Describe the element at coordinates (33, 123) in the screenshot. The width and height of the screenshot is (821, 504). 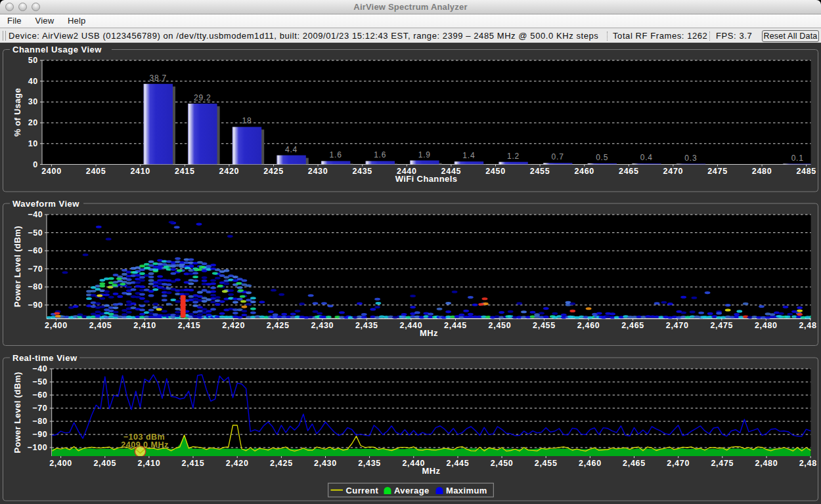
I see `svg-text: 20` at that location.